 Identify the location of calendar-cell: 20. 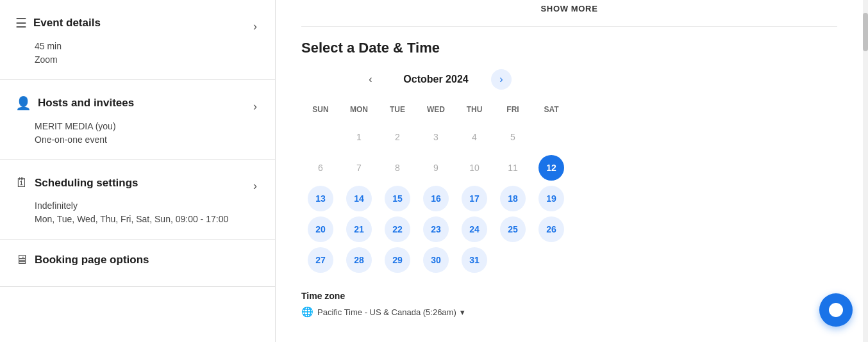
(321, 229).